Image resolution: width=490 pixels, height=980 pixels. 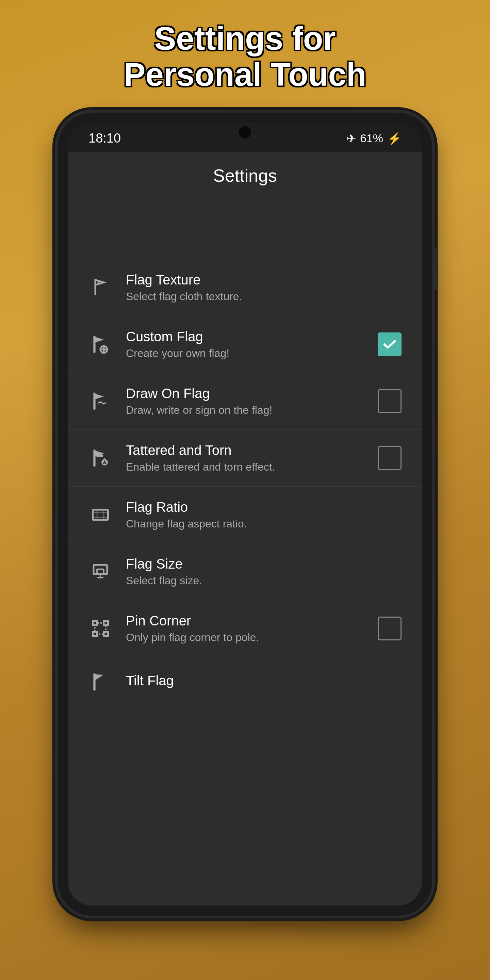 What do you see at coordinates (245, 410) in the screenshot?
I see `draw-on-flag-subtitle: Draw, write or sign on the flag!` at bounding box center [245, 410].